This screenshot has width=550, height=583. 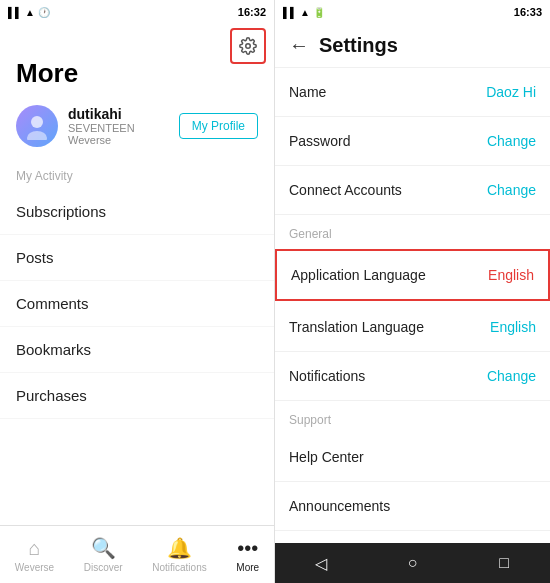 What do you see at coordinates (248, 46) in the screenshot?
I see `gear-icon` at bounding box center [248, 46].